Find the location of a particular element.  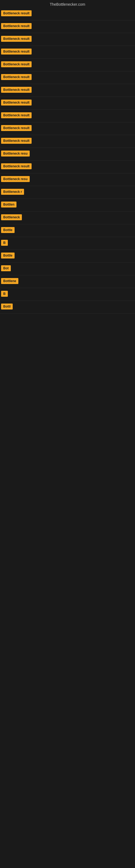

result-item: Bottlene is located at coordinates (68, 282).